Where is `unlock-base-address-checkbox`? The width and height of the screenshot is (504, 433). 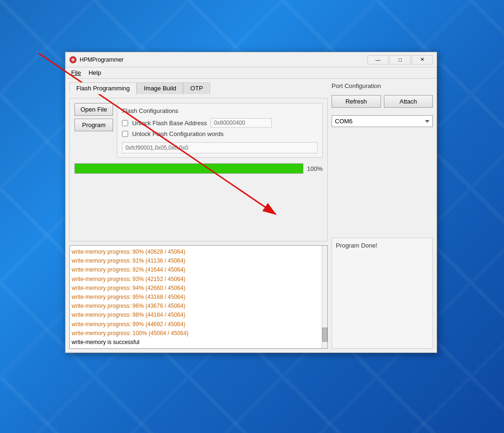 unlock-base-address-checkbox is located at coordinates (125, 123).